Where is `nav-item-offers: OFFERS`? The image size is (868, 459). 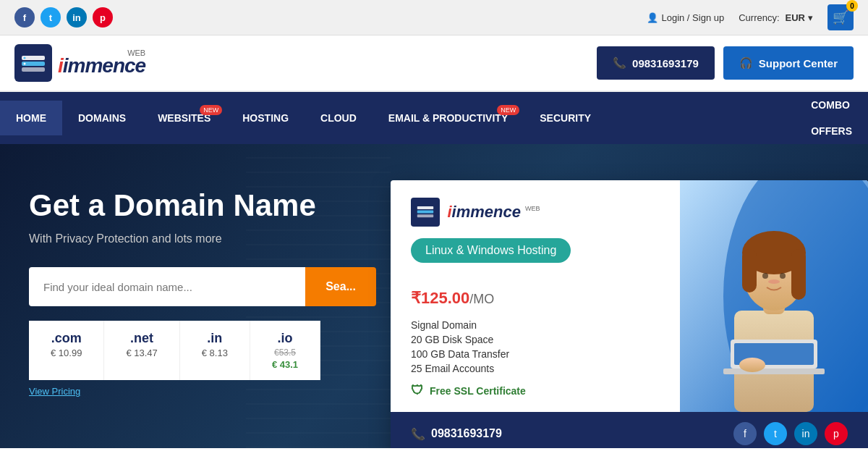 nav-item-offers: OFFERS is located at coordinates (832, 131).